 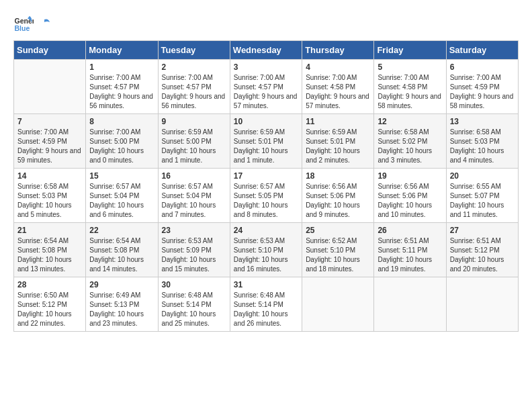 I want to click on logo: General Blue, so click(x=32, y=24).